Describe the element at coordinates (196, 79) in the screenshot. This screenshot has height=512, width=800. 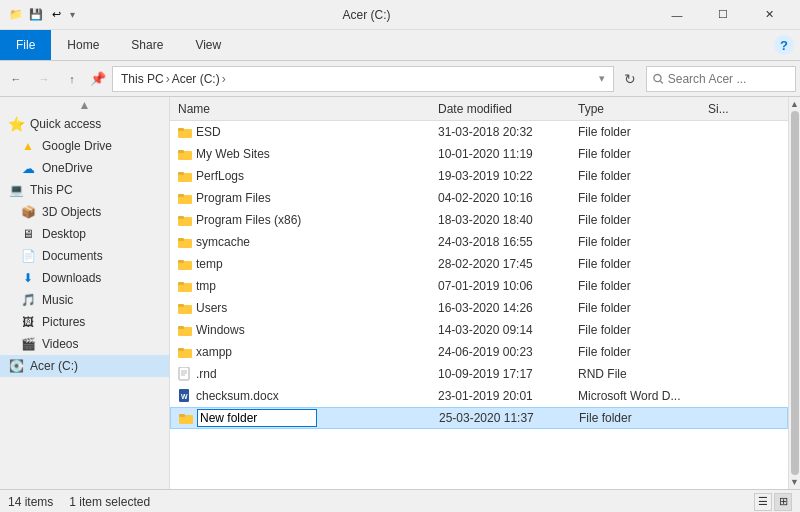
I see `path-acer: Acer (C:)` at that location.